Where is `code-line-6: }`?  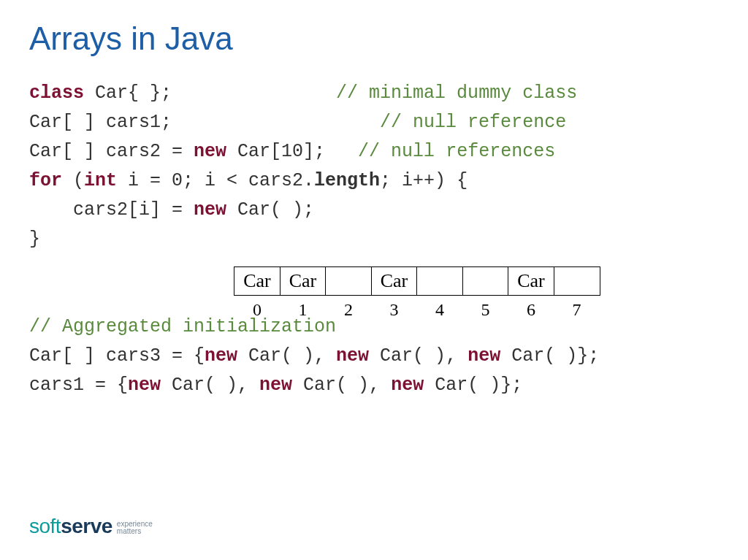 code-line-6: } is located at coordinates (374, 239).